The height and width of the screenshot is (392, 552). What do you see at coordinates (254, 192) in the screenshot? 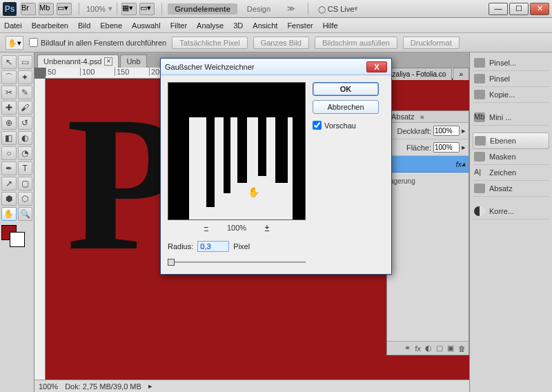
I see `preview-cursor-icon: ✋` at bounding box center [254, 192].